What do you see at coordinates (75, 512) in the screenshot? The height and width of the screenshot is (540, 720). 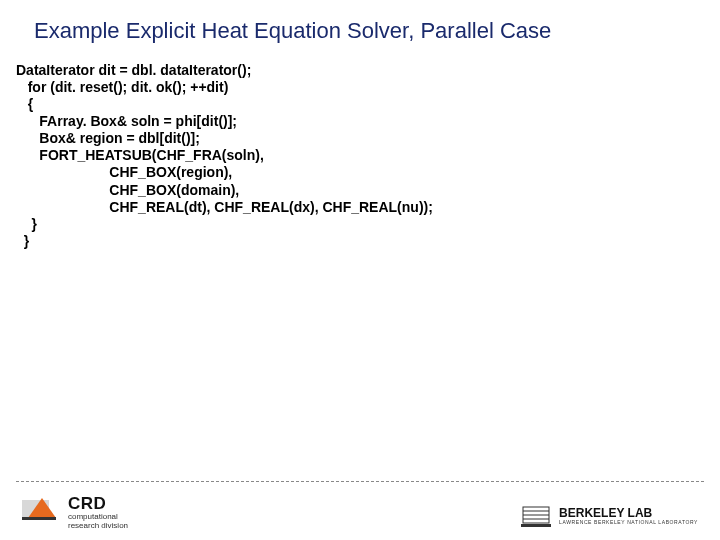 I see `crd-logo: CRD computational research division` at bounding box center [75, 512].